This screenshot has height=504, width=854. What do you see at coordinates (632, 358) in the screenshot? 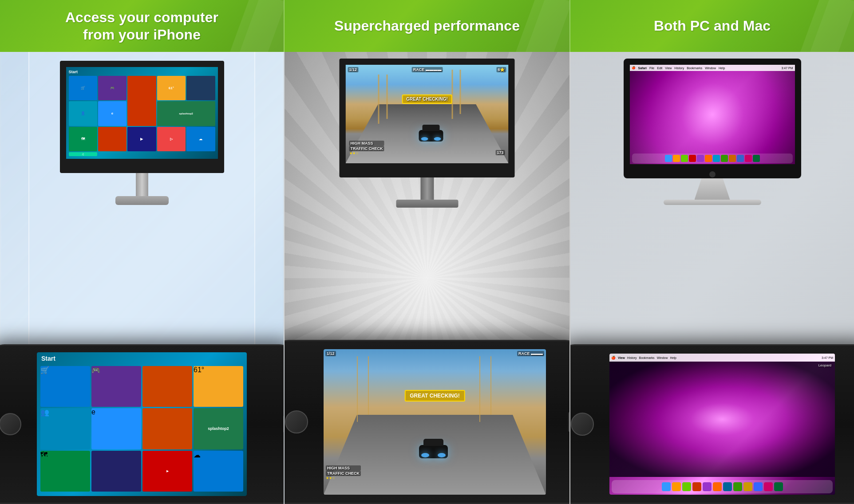
I see `iphone-mac-history: History` at bounding box center [632, 358].